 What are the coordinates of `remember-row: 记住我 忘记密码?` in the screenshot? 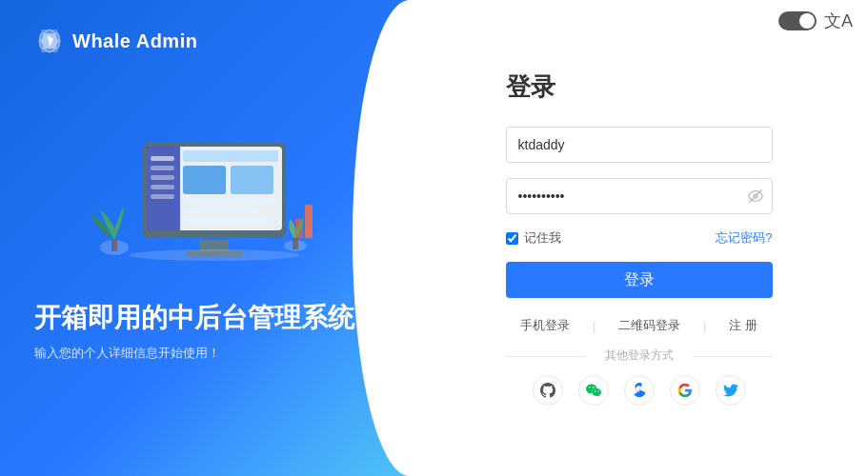 It's located at (639, 238).